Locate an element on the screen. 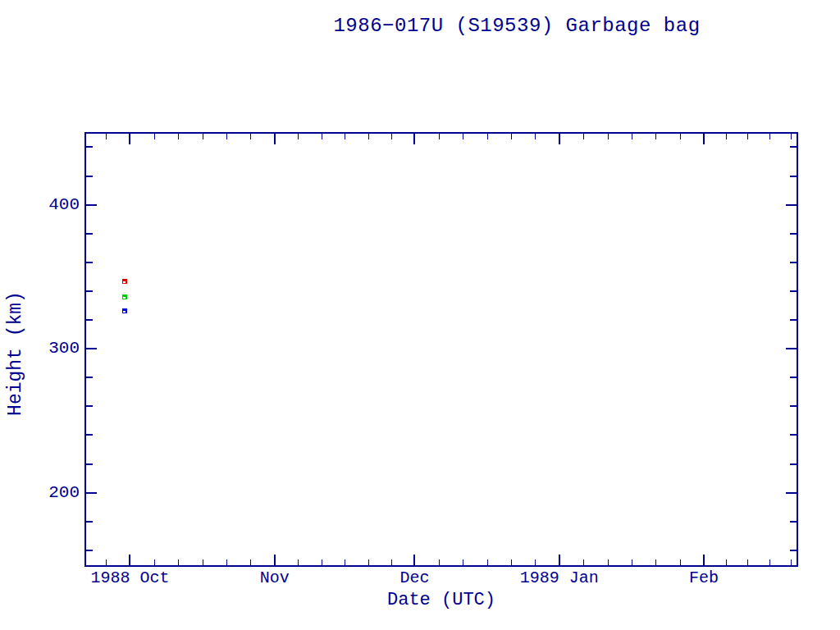 The image size is (840, 630). x-tick-label: Dec is located at coordinates (414, 578).